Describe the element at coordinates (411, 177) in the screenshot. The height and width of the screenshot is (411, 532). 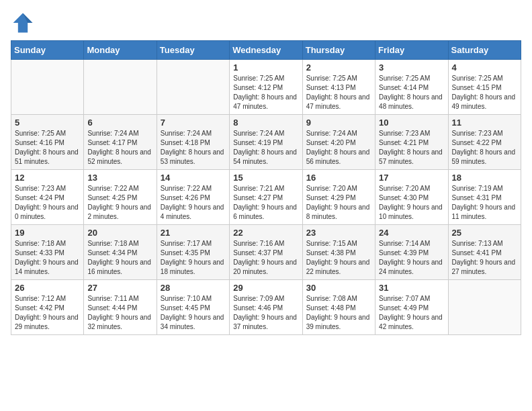
I see `day-number: 17` at that location.